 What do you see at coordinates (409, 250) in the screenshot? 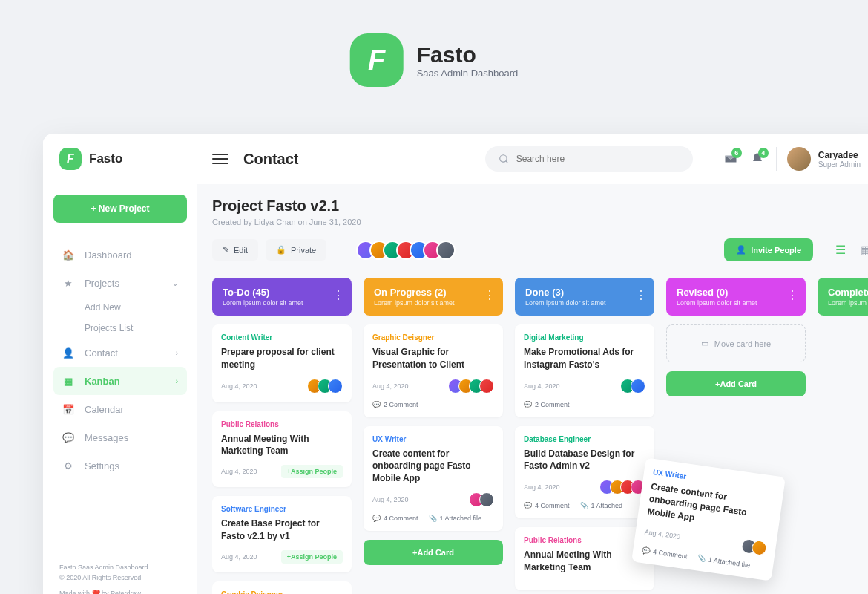
I see `member-avatars` at bounding box center [409, 250].